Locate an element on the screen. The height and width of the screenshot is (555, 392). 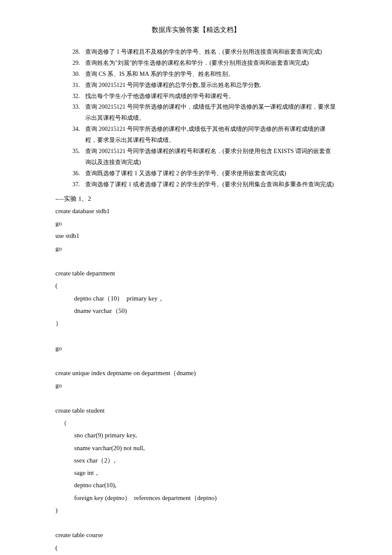
item-text: 查询 200215121 号同学所选修的课程中,成绩低于其他有成绩的同学选修的所… is located at coordinates (211, 135).